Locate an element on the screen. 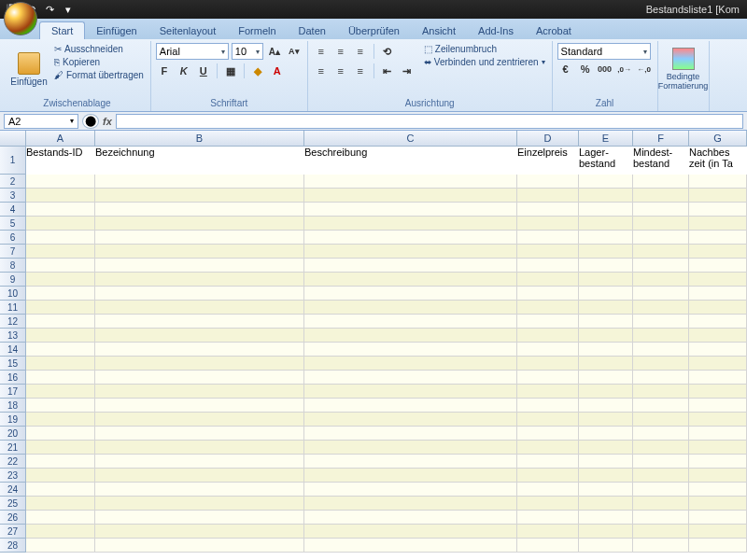 The image size is (747, 560). row-header: 25 is located at coordinates (13, 504).